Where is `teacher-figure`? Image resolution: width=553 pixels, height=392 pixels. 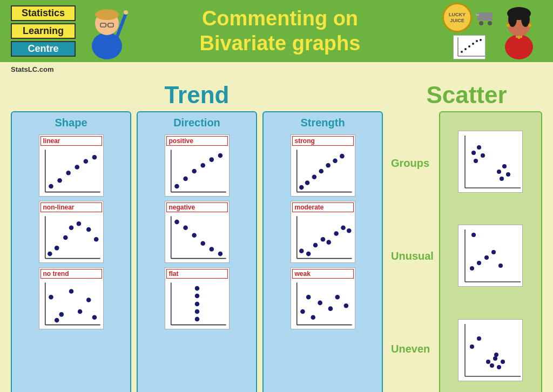 teacher-figure is located at coordinates (107, 31).